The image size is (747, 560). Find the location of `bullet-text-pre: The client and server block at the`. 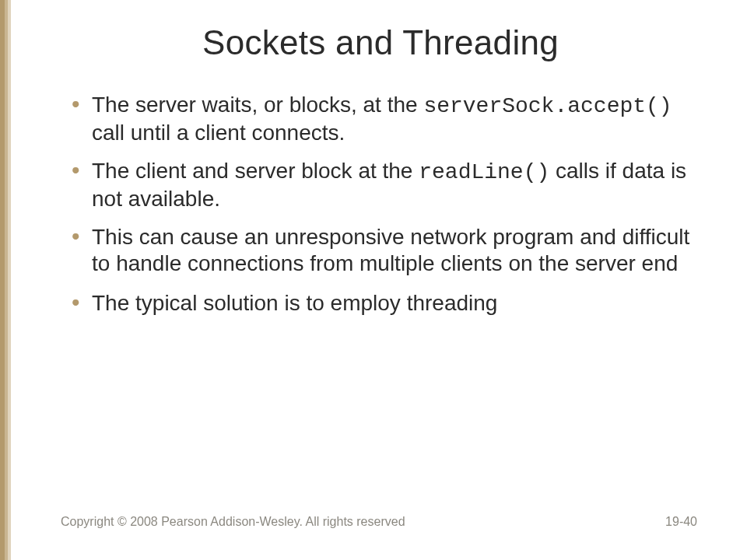

bullet-text-pre: The client and server block at the is located at coordinates (255, 171).